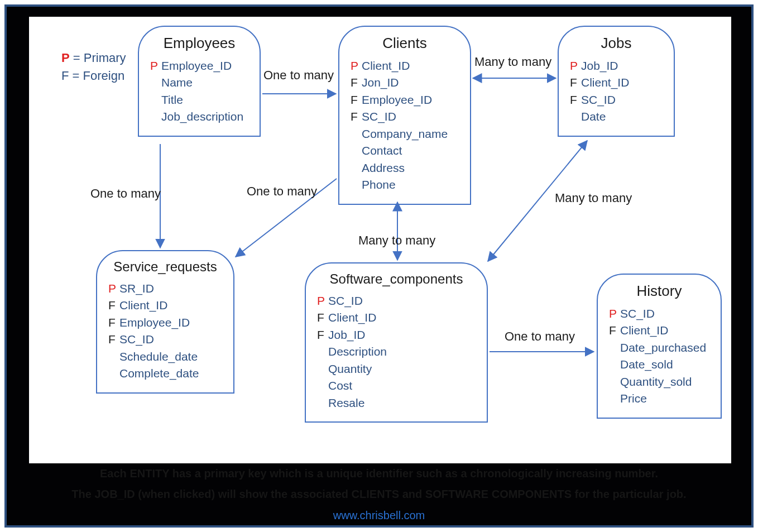 This screenshot has height=532, width=758. Describe the element at coordinates (405, 100) in the screenshot. I see `attribute-row: FEmployee_ID` at that location.